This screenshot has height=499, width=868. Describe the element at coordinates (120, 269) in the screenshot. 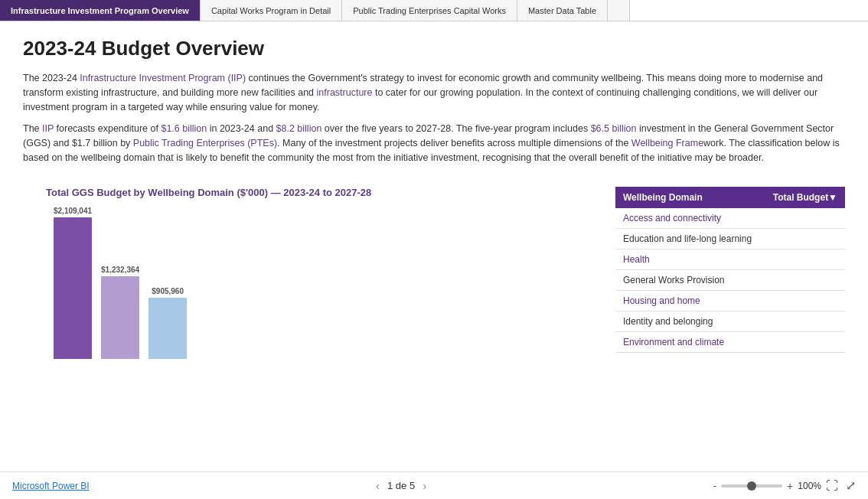

I see `bar-label-2: $1,232,364` at that location.